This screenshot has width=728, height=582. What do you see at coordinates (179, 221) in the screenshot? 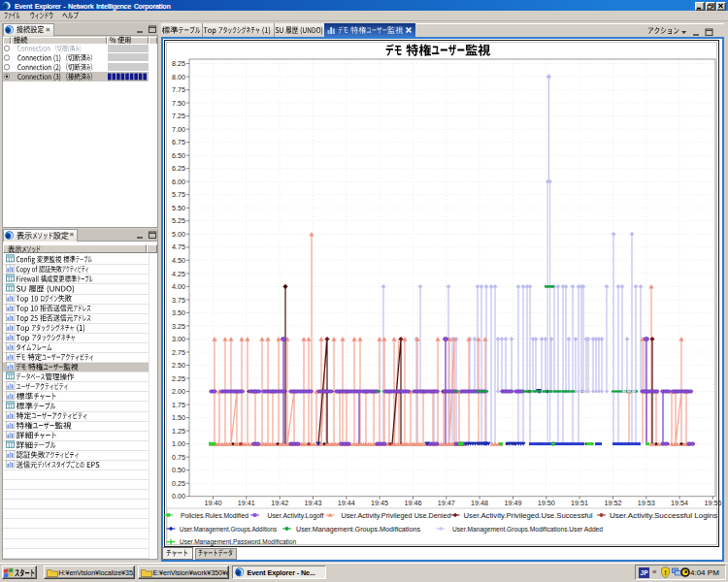
I see `svg-text: 5.25` at bounding box center [179, 221].